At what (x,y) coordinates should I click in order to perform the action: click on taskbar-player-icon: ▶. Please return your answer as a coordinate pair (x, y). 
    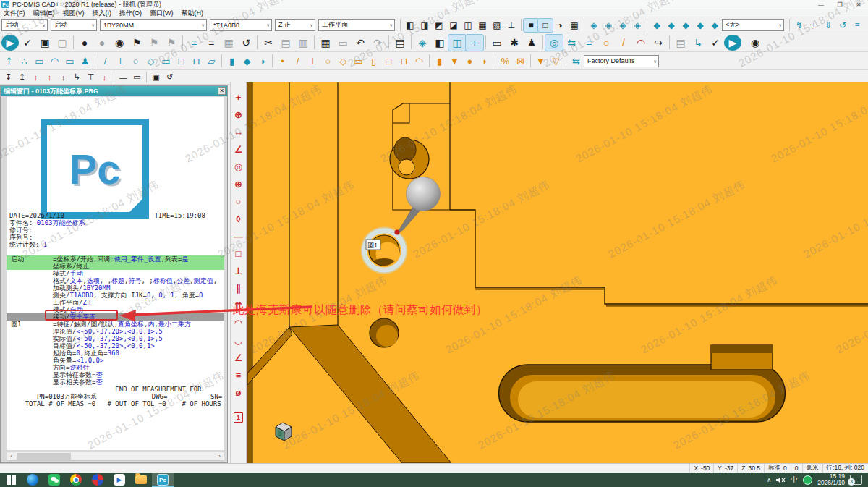
    Looking at the image, I should click on (119, 480).